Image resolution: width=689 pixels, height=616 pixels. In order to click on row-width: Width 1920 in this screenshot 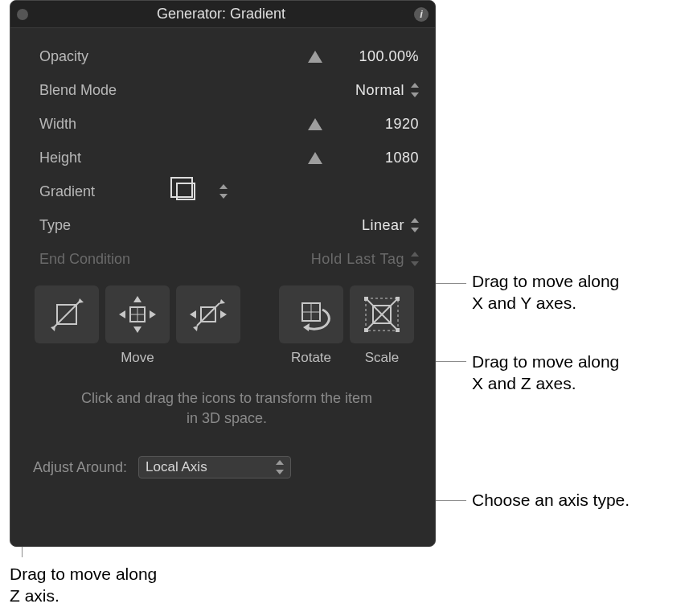, I will do `click(229, 124)`.